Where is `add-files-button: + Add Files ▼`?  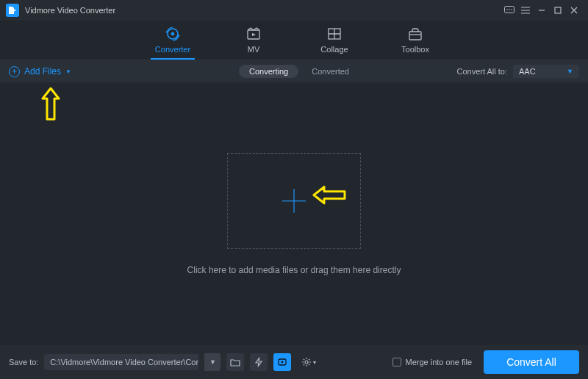 add-files-button: + Add Files ▼ is located at coordinates (40, 72).